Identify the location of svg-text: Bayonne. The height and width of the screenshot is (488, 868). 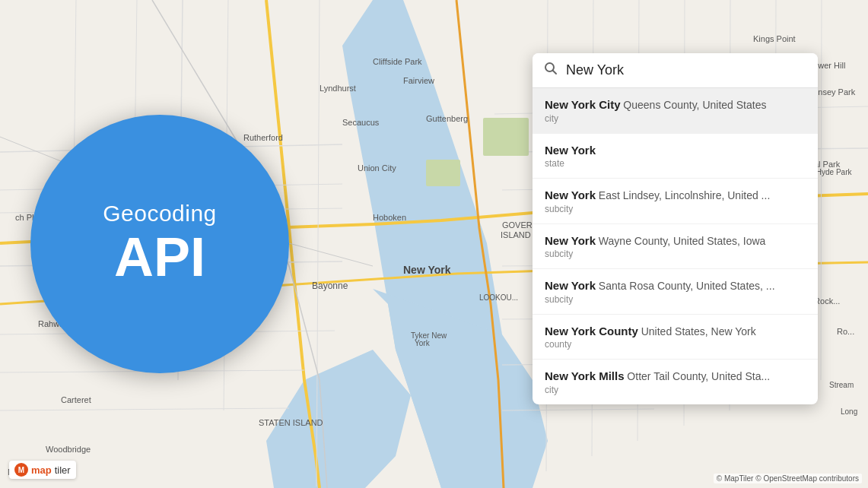
(330, 286).